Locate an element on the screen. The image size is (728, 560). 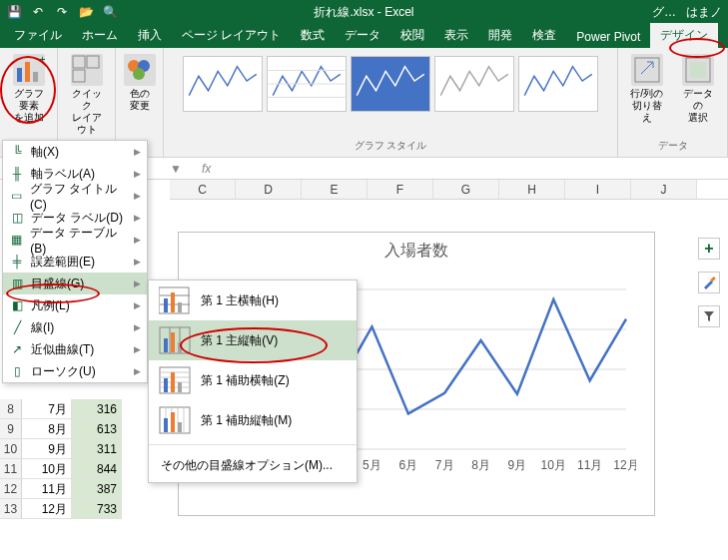
chart-side-buttons: + is located at coordinates (709, 282).